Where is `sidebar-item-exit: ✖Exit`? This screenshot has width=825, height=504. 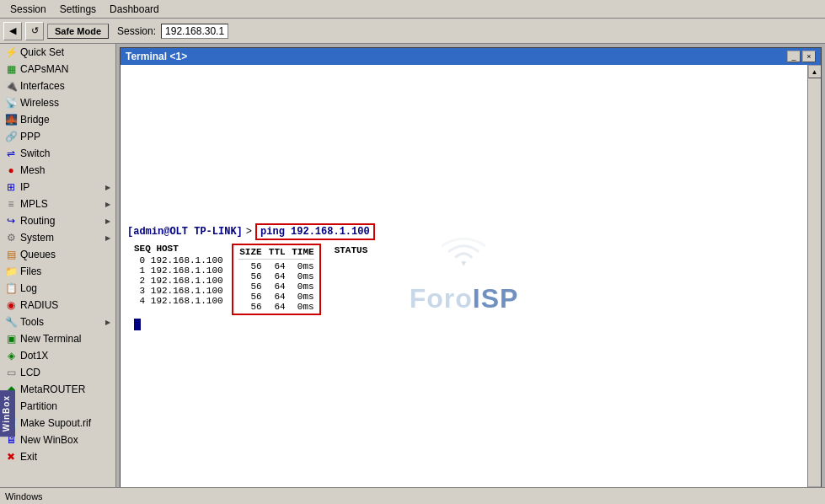 sidebar-item-exit: ✖Exit is located at coordinates (57, 457).